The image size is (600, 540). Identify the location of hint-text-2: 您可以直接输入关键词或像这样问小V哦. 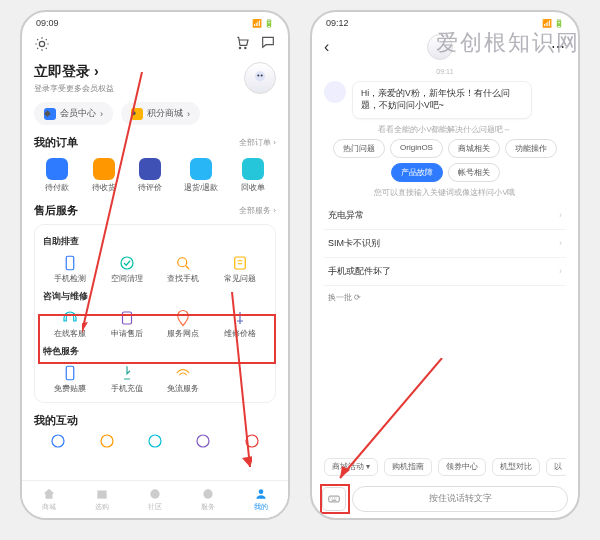
(445, 193).